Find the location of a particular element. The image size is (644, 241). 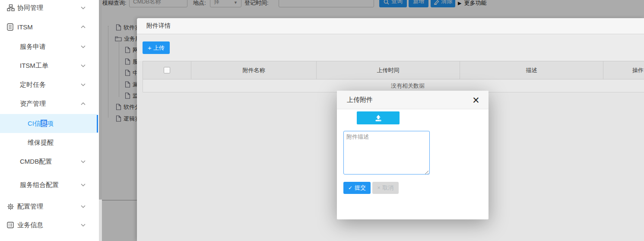

file-upload-button is located at coordinates (378, 118).